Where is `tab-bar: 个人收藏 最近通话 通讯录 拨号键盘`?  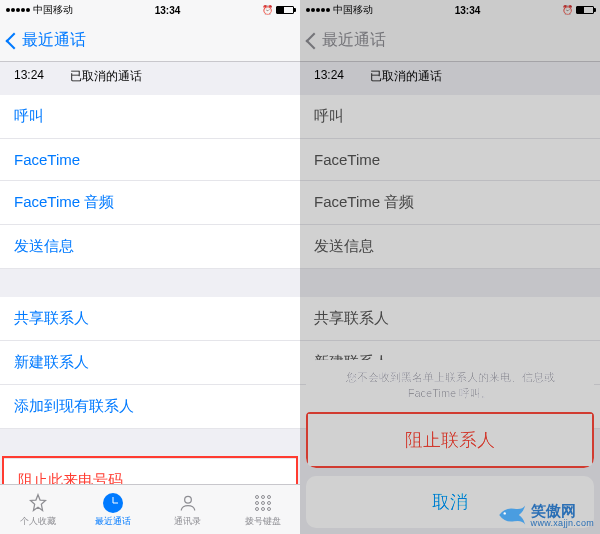
tab-bar: 个人收藏 最近通话 通讯录 拨号键盘 is located at coordinates (150, 509).